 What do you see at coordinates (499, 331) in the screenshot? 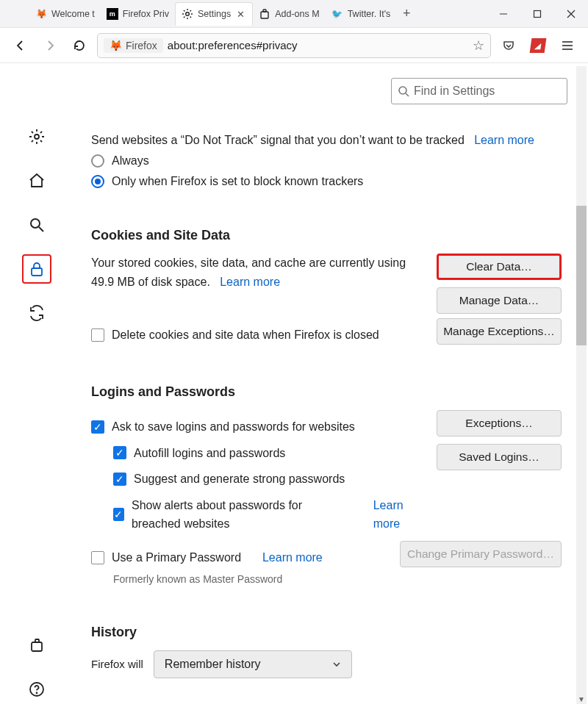
I see `manage-exceptions-button: Manage Exceptions…` at bounding box center [499, 331].